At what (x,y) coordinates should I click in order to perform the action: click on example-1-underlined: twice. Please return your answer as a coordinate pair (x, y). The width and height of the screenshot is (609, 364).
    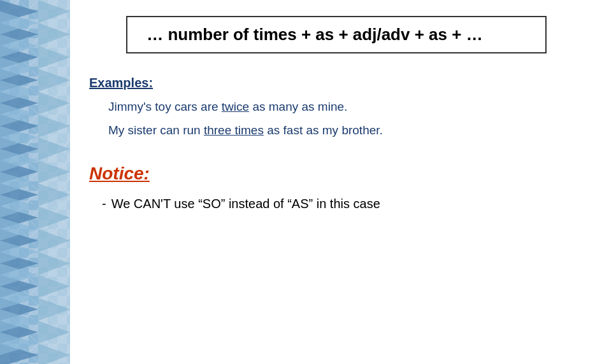
    Looking at the image, I should click on (236, 107).